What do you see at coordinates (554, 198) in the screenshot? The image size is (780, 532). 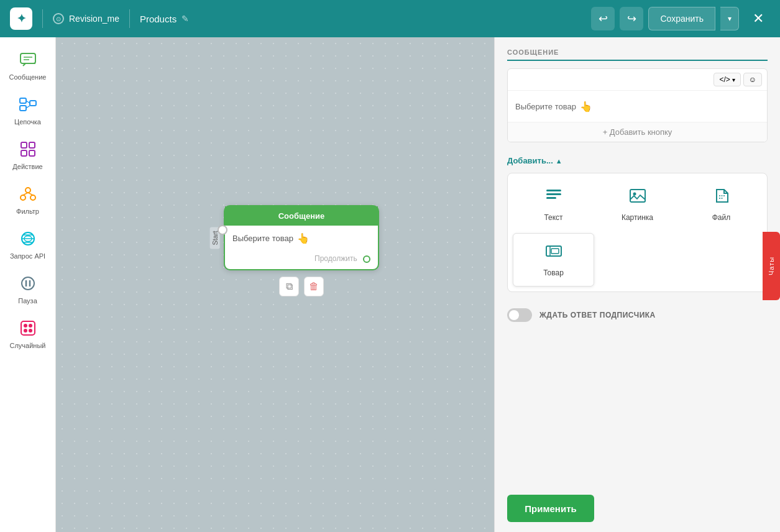 I see `text-add-icon` at bounding box center [554, 198].